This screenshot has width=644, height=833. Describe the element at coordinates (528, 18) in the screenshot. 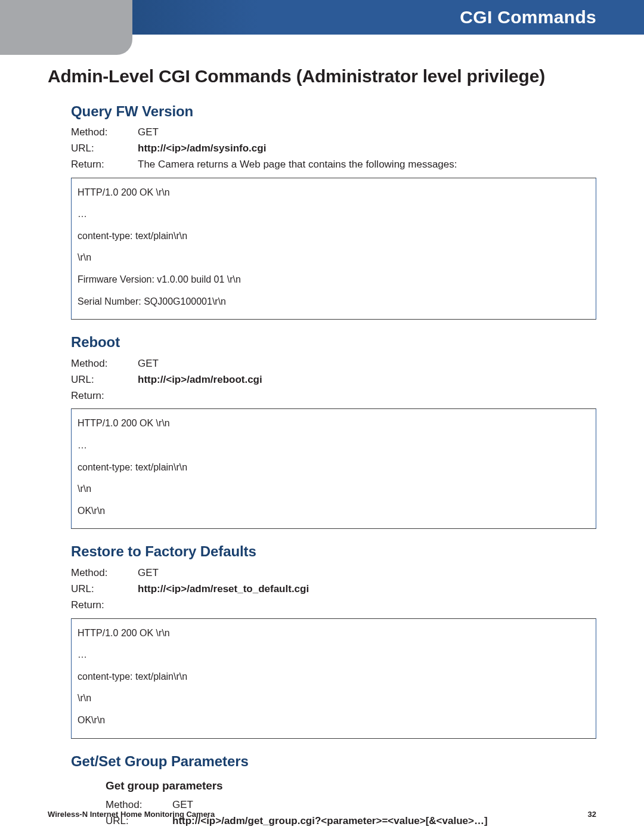

I see `header-title: CGI Commands` at that location.